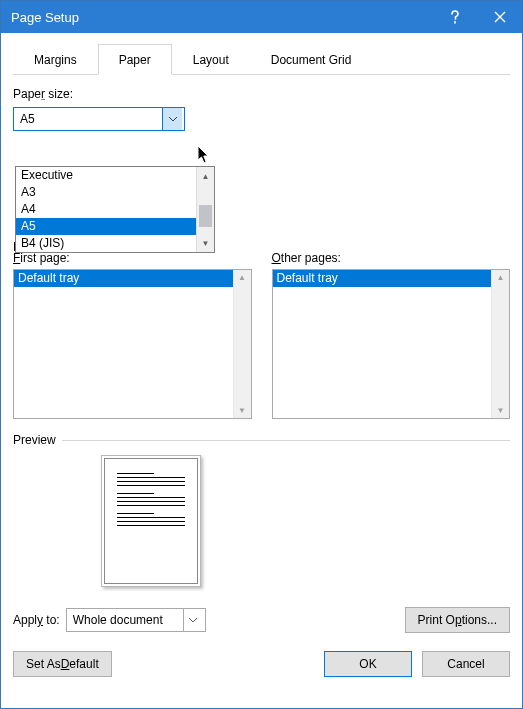  I want to click on other-pages-listbox: Default tray ▲▼, so click(392, 344).